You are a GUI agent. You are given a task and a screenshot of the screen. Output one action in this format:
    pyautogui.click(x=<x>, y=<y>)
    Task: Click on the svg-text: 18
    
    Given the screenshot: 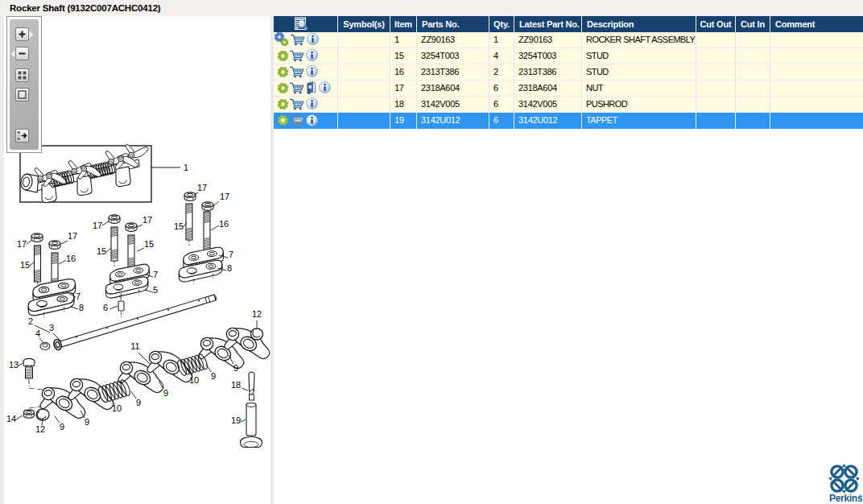 What is the action you would take?
    pyautogui.click(x=236, y=385)
    